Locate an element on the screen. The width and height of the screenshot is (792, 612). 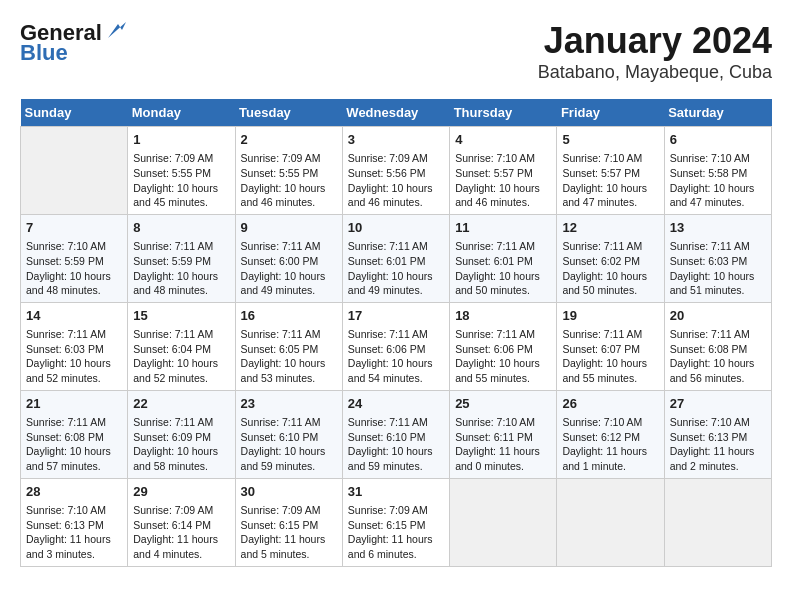
day-cell: 30Sunrise: 7:09 AM Sunset: 6:15 PM Dayli… is located at coordinates (288, 522).